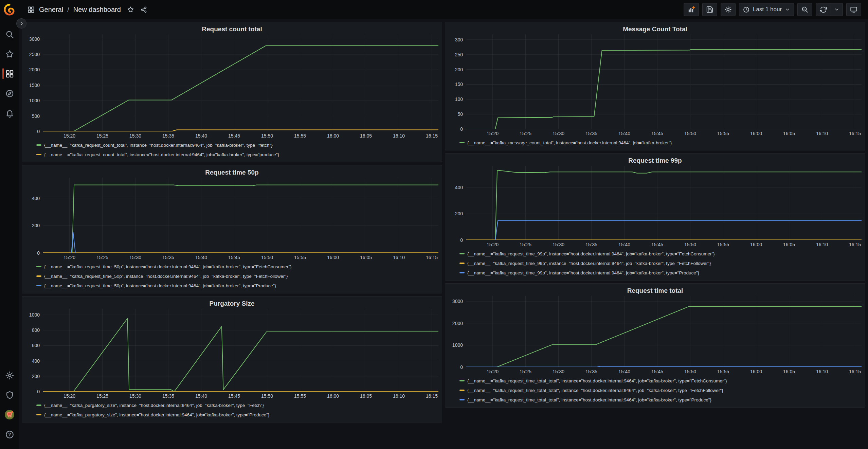  I want to click on x-tick-label: 16:10, so click(399, 396).